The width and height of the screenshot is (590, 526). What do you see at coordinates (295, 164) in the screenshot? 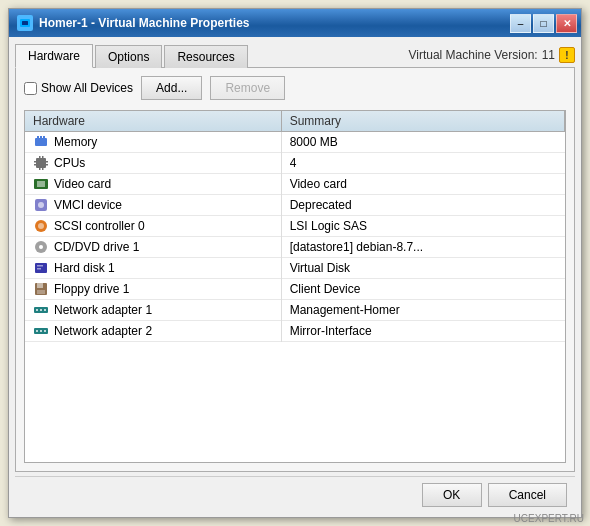
I see `table-row: CPUs 4` at bounding box center [295, 164].